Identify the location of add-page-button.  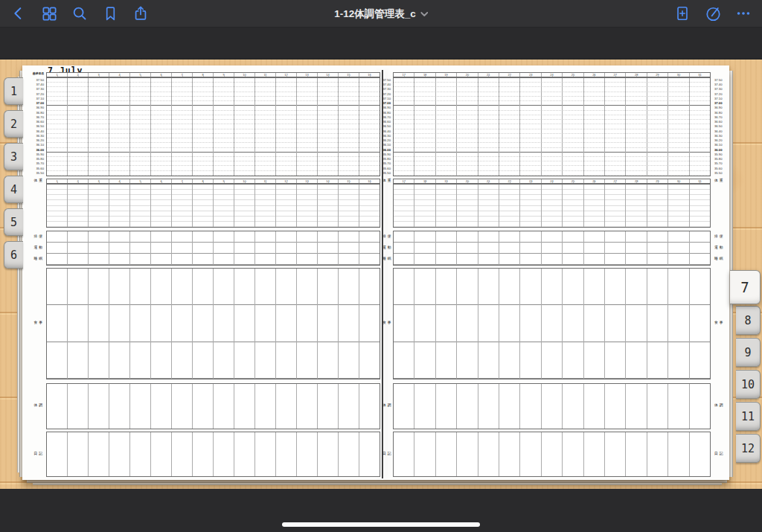
(682, 13).